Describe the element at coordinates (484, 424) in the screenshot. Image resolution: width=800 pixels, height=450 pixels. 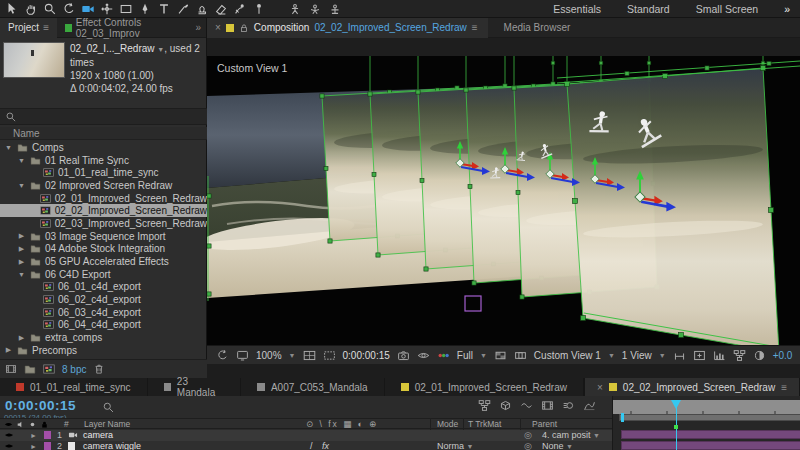
I see `trkmat-column-header: T TrkMat` at that location.